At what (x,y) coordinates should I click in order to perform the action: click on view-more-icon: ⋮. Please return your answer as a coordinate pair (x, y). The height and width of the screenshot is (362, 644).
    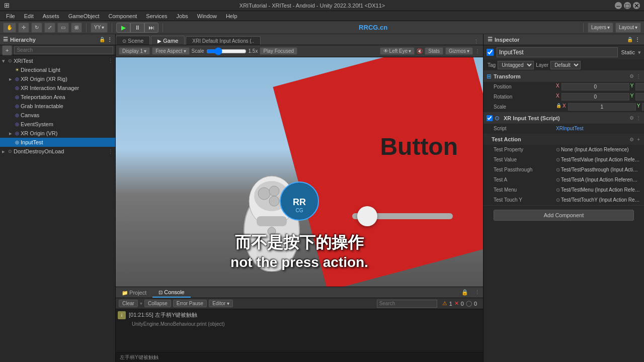
    Looking at the image, I should click on (477, 51).